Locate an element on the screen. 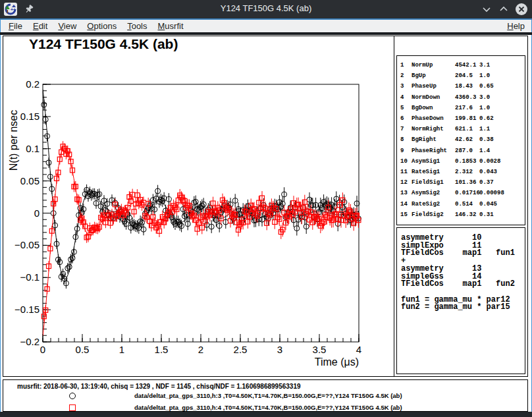  y-axis is located at coordinates (47, 213).